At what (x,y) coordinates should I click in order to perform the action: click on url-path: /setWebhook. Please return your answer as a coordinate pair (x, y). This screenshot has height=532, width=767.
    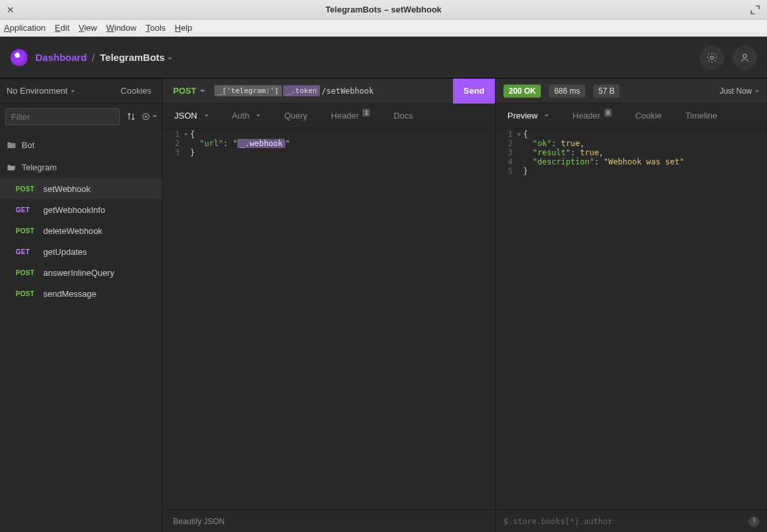
    Looking at the image, I should click on (347, 91).